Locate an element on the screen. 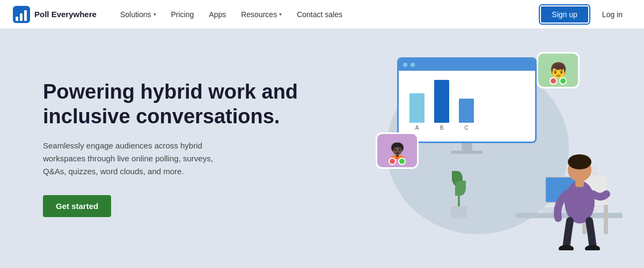 This screenshot has height=268, width=644. video-bubble-left: 🧑🏿‍🦱 is located at coordinates (397, 151).